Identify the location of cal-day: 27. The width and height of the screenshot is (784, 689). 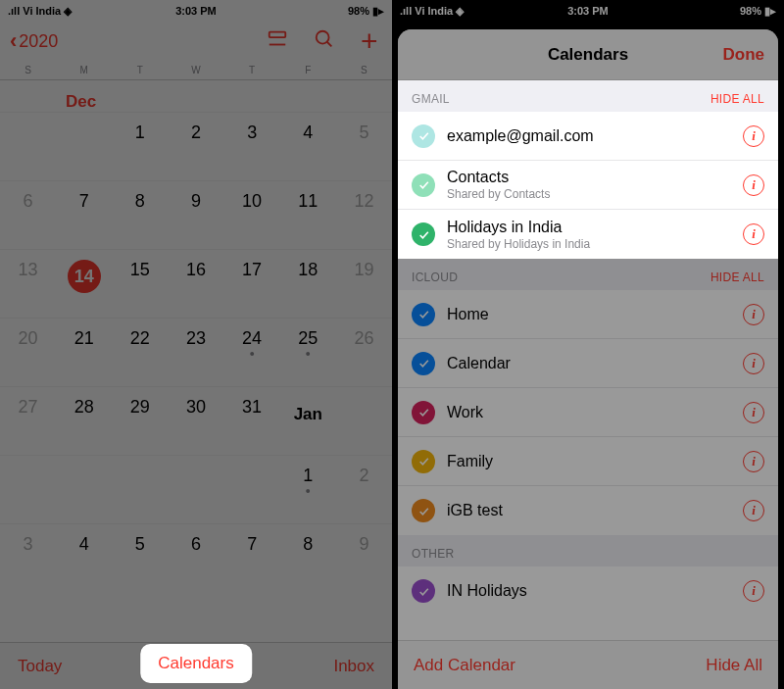
(27, 420).